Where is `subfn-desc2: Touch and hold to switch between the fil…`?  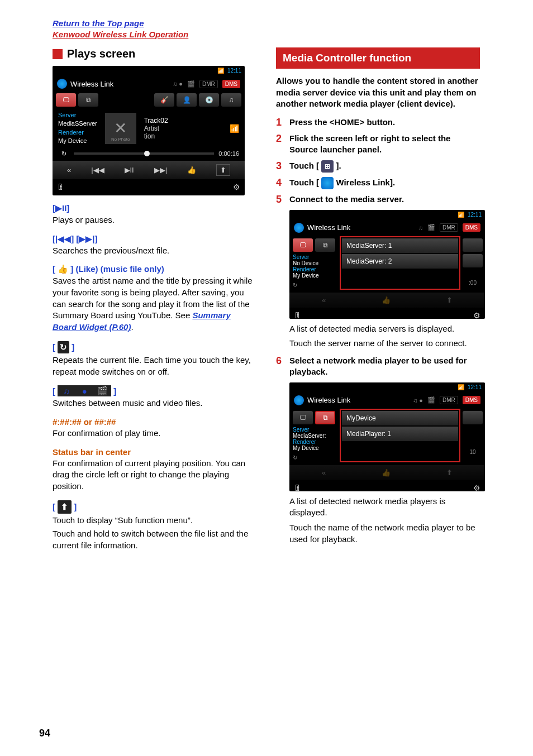 subfn-desc2: Touch and hold to switch between the fil… is located at coordinates (154, 539).